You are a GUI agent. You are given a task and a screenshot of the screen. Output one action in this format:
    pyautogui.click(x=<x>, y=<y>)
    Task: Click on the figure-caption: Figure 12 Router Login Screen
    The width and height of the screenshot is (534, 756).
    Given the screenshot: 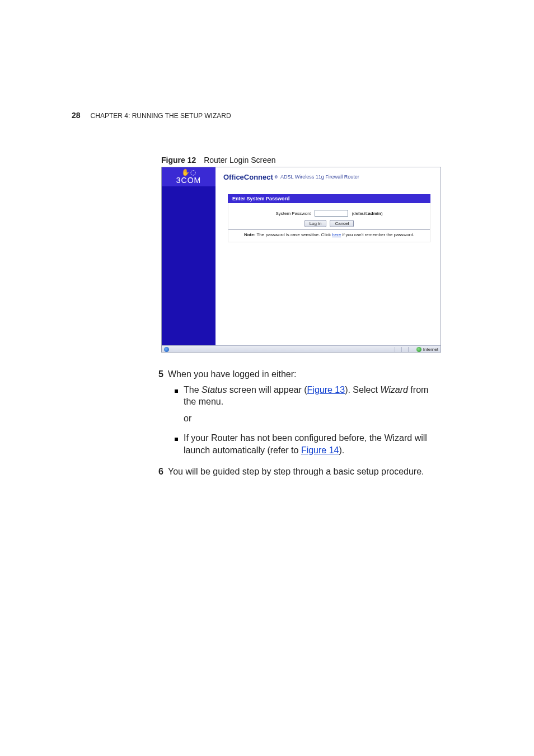 What is the action you would take?
    pyautogui.click(x=218, y=160)
    